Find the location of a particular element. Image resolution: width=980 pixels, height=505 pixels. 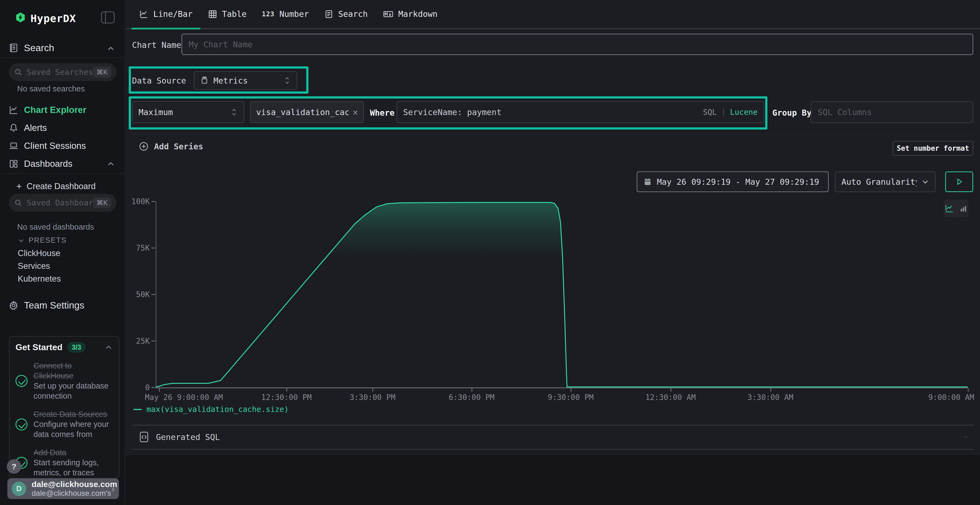

chart-name-input is located at coordinates (578, 44).